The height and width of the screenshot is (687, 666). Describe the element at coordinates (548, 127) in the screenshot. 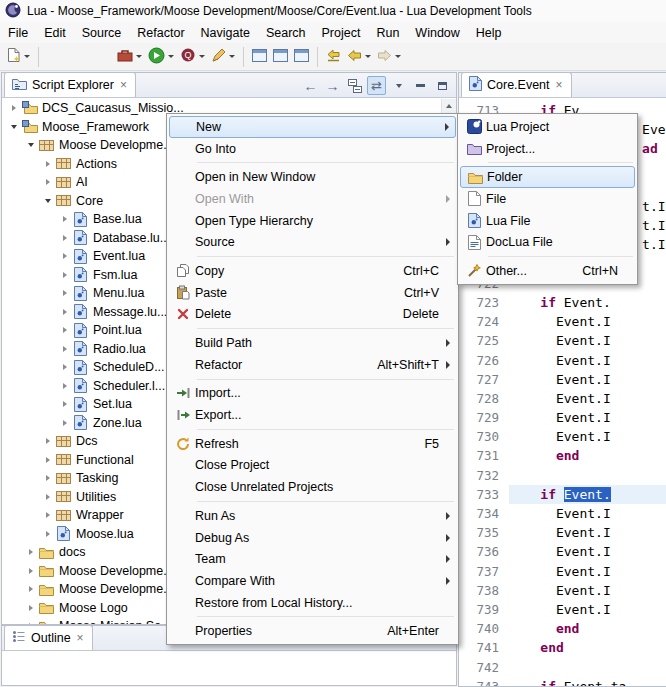

I see `new-submenu-item-lua-project: Lua Project` at that location.